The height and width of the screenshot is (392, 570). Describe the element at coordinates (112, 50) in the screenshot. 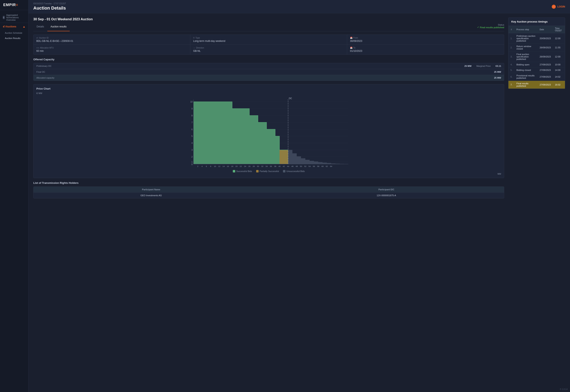

I see `alloc-mtu-cell: ⟺ Allocation MTU 60 min` at that location.